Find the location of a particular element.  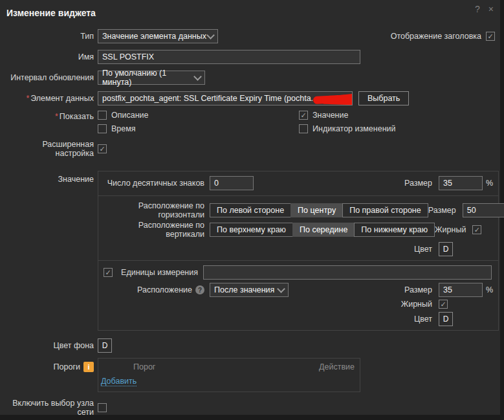

advanced-checkbox is located at coordinates (102, 149).